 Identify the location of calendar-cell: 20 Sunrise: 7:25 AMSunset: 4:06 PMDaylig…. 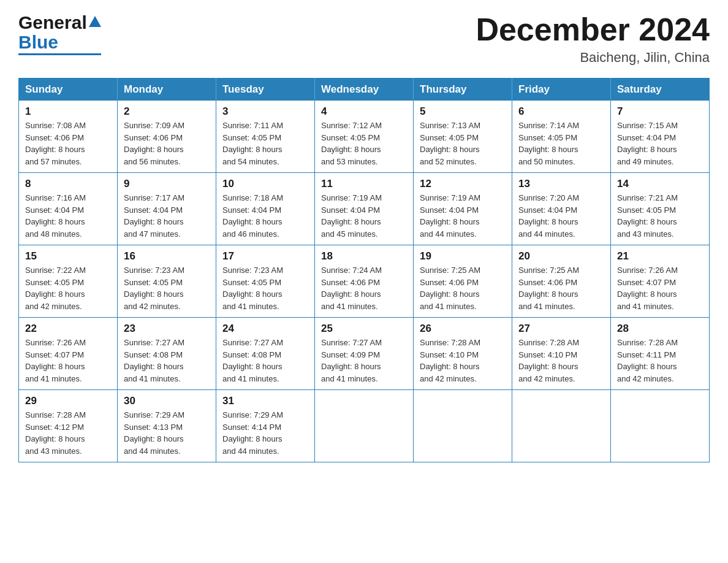
(561, 282).